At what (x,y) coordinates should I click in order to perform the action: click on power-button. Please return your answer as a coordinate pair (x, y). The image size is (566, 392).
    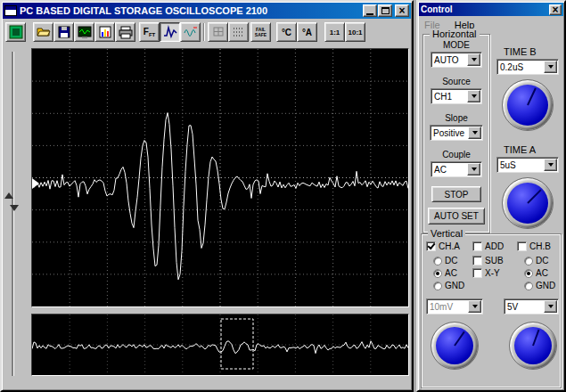
    Looking at the image, I should click on (16, 32).